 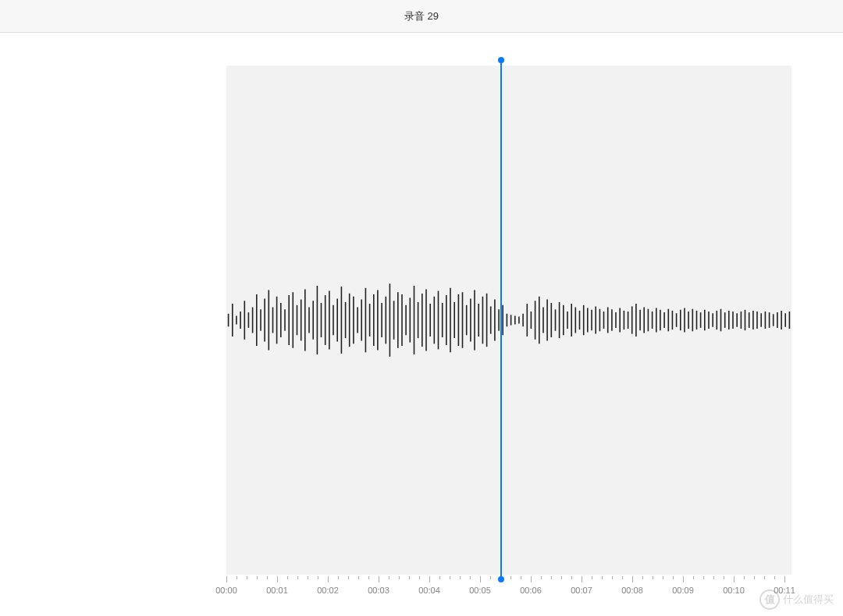 I want to click on timeline-tick: 00:09, so click(x=684, y=579).